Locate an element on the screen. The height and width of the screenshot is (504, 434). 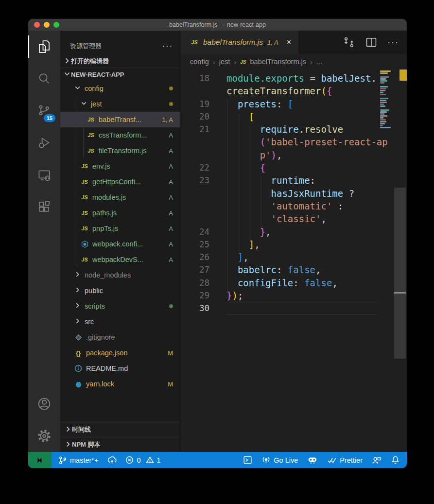
explorer-more-actions-icon: ··· is located at coordinates (168, 46).